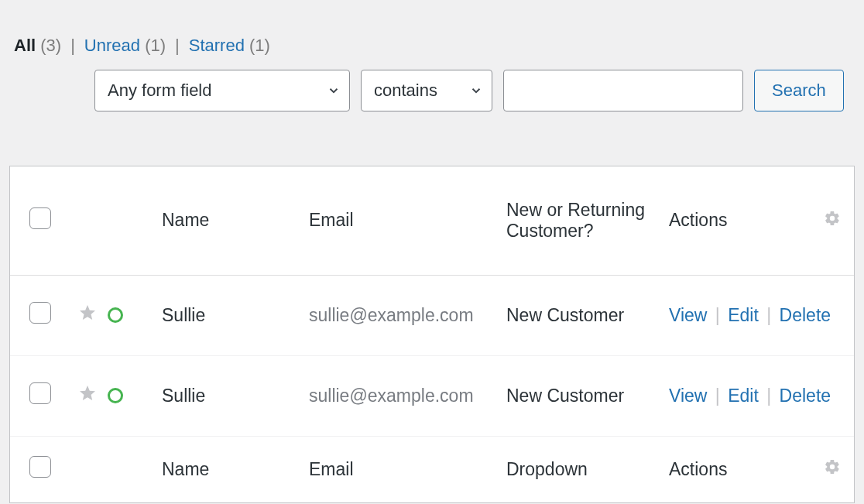 The width and height of the screenshot is (864, 504). What do you see at coordinates (155, 45) in the screenshot?
I see `filter-unread-count: (1)` at bounding box center [155, 45].